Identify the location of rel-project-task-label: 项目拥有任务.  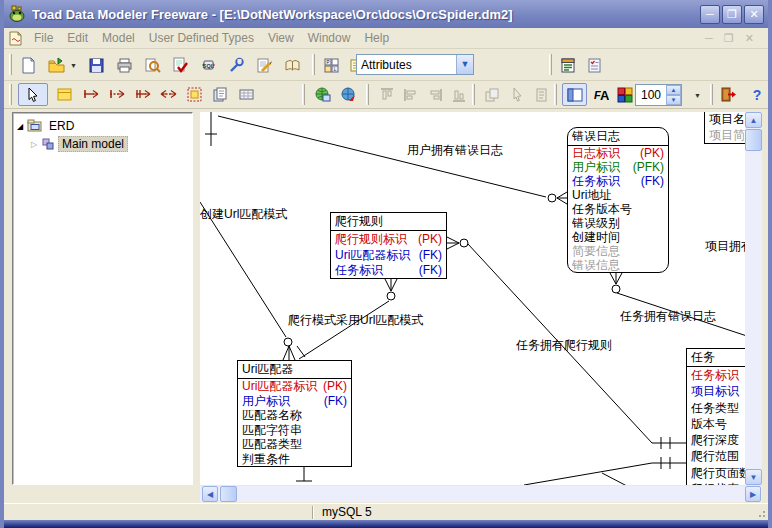
(725, 246).